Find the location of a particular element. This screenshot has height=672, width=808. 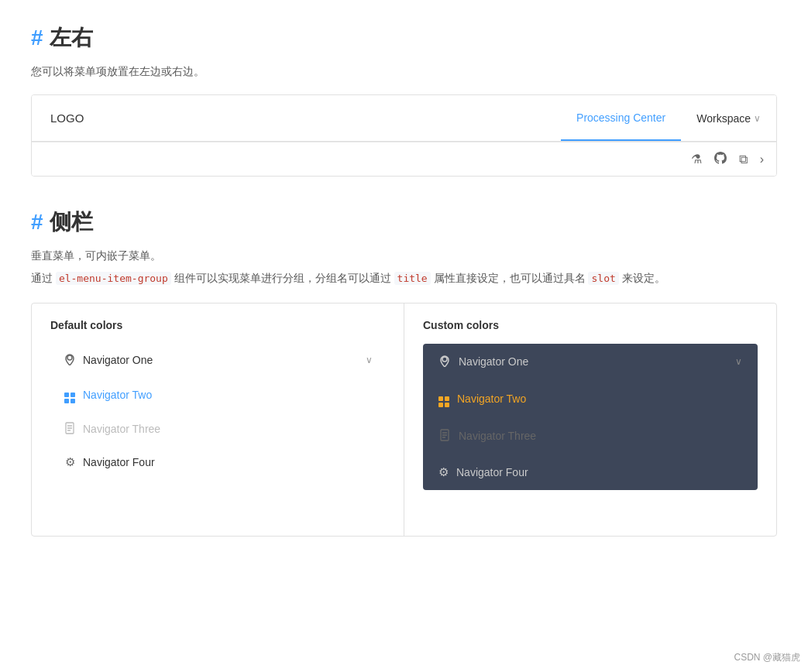

gear-icon-2: ⚙ is located at coordinates (443, 472).